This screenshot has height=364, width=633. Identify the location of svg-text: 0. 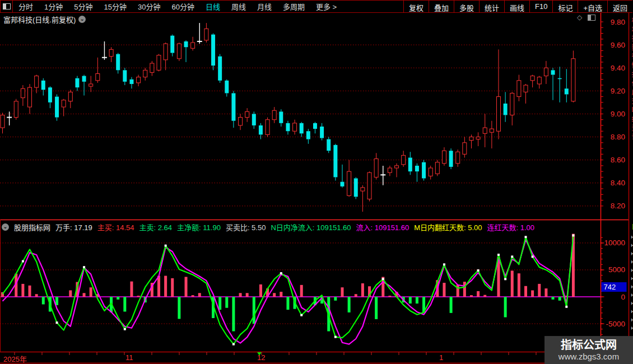
(623, 297).